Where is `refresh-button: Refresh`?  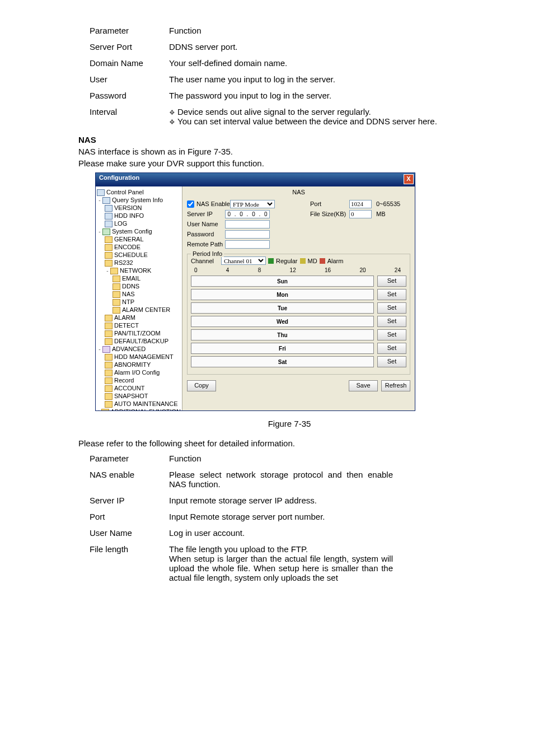 refresh-button: Refresh is located at coordinates (396, 386).